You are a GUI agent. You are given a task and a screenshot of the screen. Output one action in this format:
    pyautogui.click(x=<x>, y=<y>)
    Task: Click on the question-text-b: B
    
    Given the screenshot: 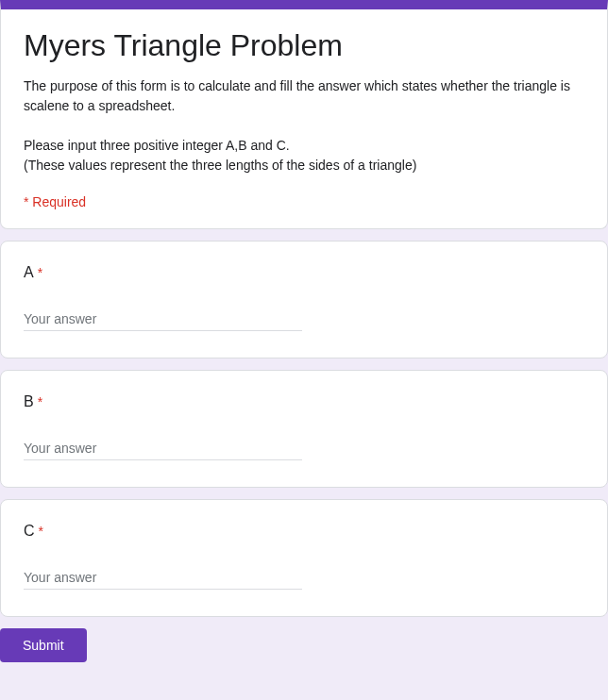 What is the action you would take?
    pyautogui.click(x=28, y=402)
    